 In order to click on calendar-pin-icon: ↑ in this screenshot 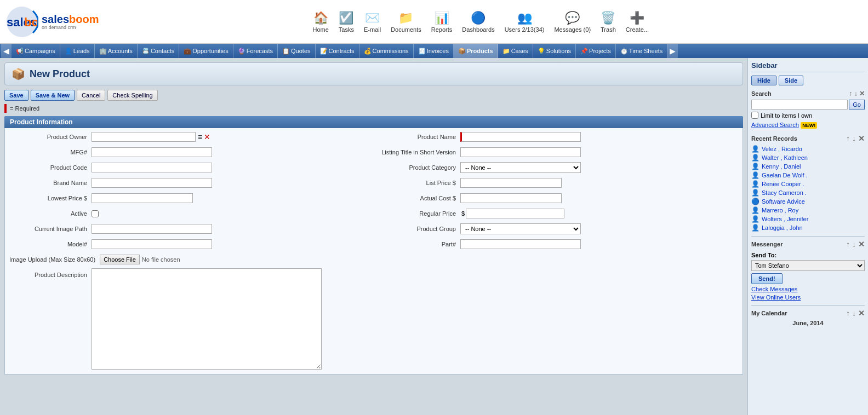, I will do `click(848, 313)`.